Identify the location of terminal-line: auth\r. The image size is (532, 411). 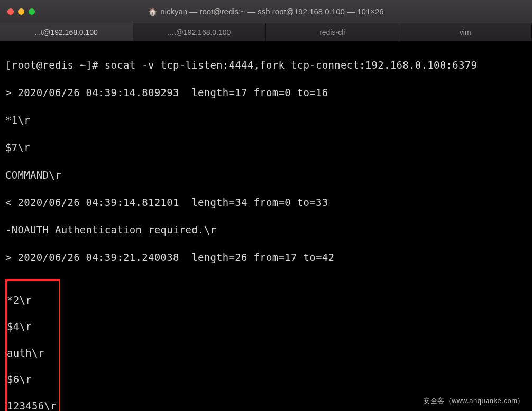
(32, 353).